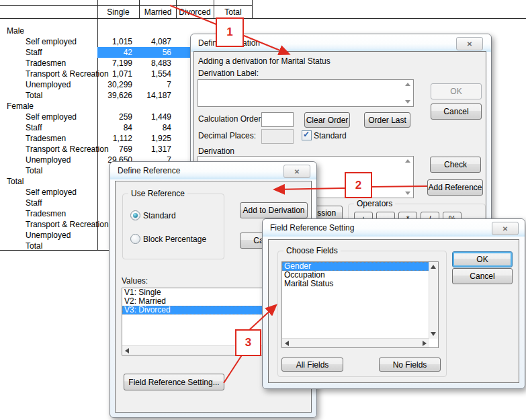 The width and height of the screenshot is (526, 420). I want to click on group-label: Male, so click(15, 31).